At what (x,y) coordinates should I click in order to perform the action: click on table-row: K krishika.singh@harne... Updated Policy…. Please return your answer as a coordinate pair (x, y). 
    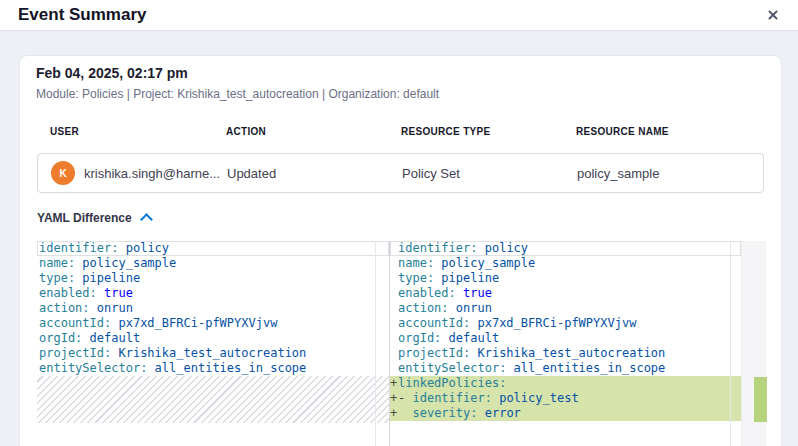
    Looking at the image, I should click on (400, 173).